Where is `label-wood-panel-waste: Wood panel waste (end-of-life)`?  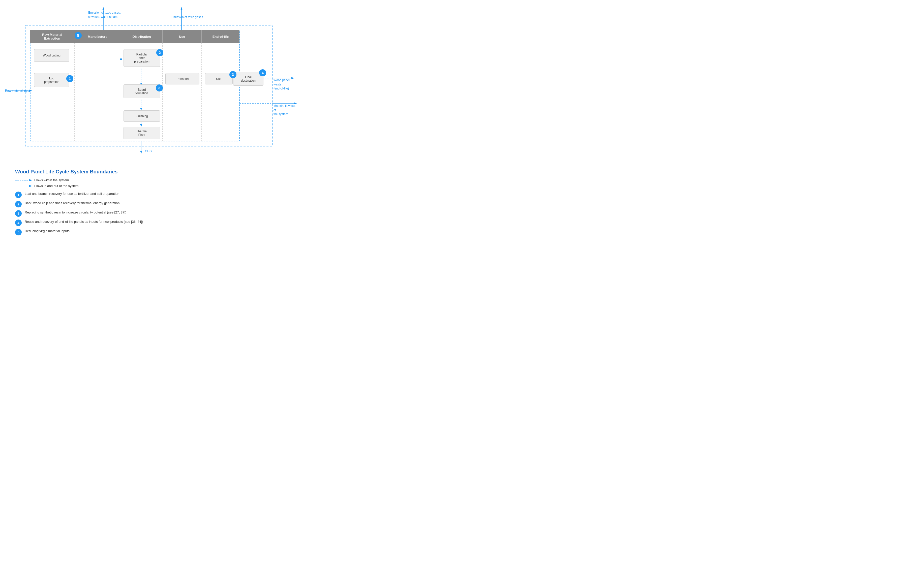 label-wood-panel-waste: Wood panel waste (end-of-life) is located at coordinates (286, 82).